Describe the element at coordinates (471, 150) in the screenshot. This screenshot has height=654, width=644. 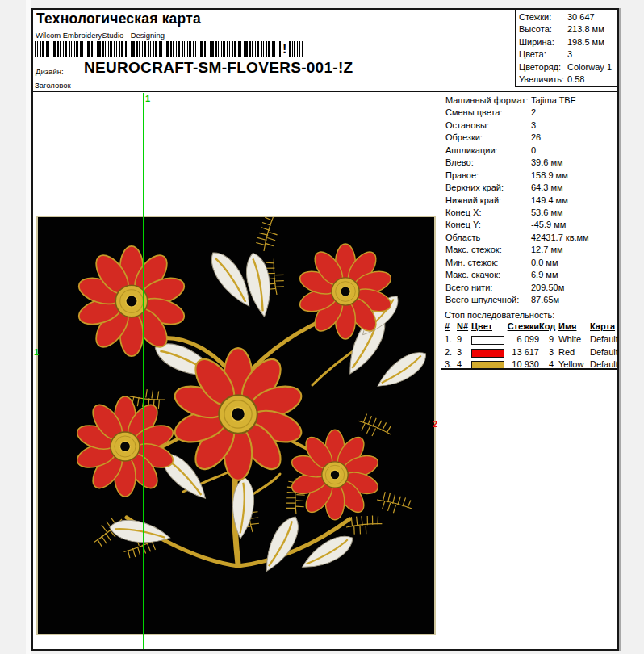
I see `detail-label: Аппликации:` at that location.